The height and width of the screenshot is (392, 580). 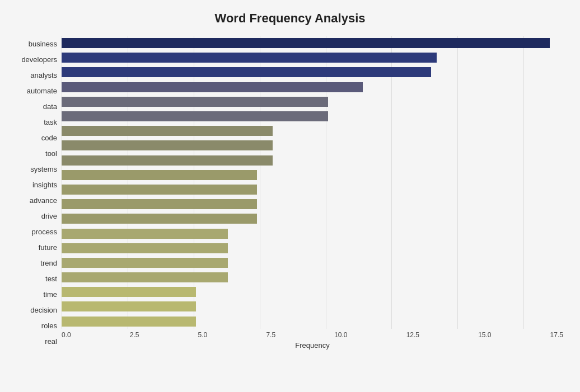 I want to click on y-label: decision, so click(x=44, y=310).